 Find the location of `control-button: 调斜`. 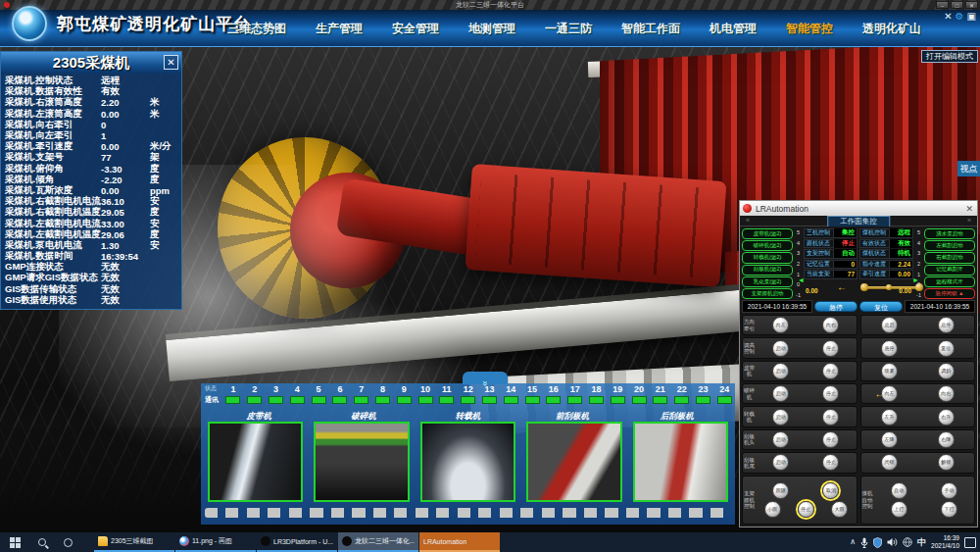

control-button: 调斜 is located at coordinates (947, 371).